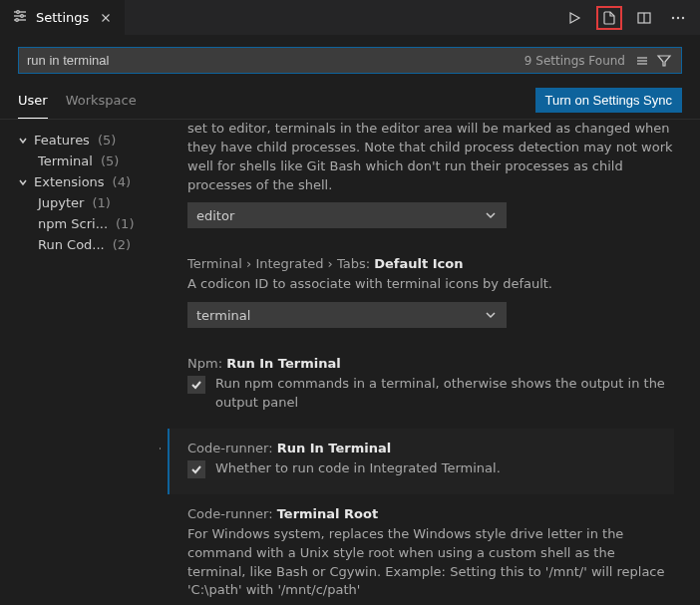 Image resolution: width=700 pixels, height=605 pixels. Describe the element at coordinates (86, 140) in the screenshot. I see `tree-features: Features (5)` at that location.